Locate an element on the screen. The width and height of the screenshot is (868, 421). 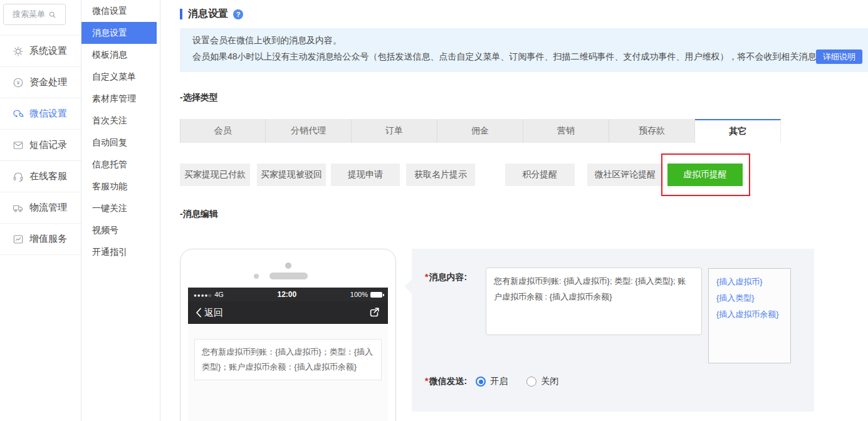
required-mark: * is located at coordinates (426, 277).